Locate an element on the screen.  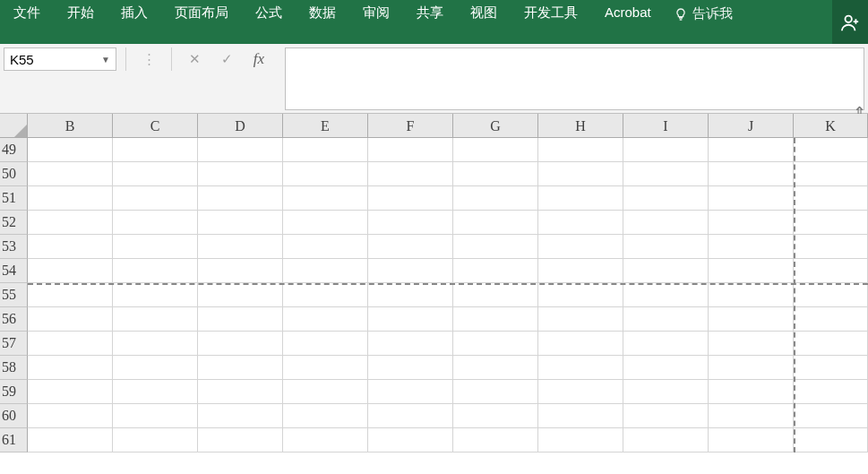
ribbon-tab-2: 插入 is located at coordinates (134, 13).